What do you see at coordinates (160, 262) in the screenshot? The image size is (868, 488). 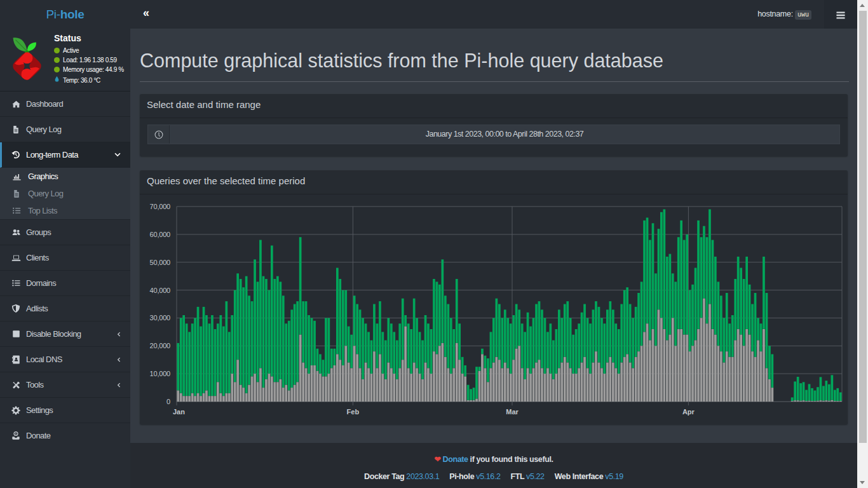 I see `svg-text: 50,000` at bounding box center [160, 262].